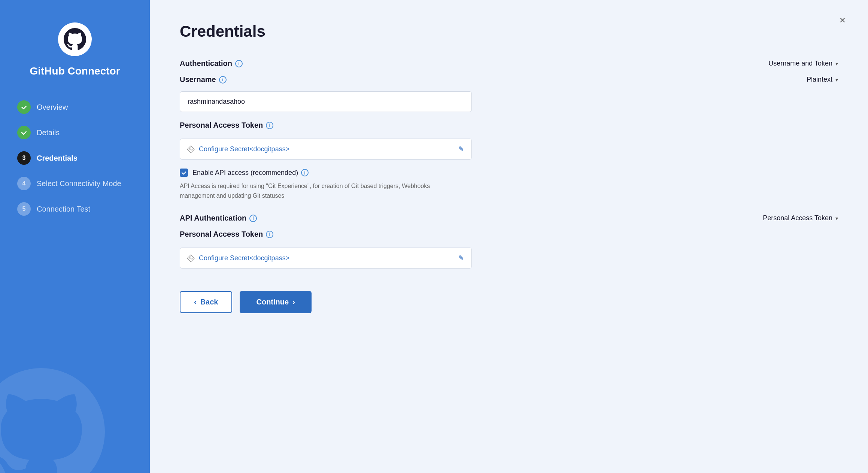 This screenshot has width=868, height=473. What do you see at coordinates (326, 258) in the screenshot?
I see `api-personal-access-token-field: ⚿ Configure Secret<docgitpass> ✎` at bounding box center [326, 258].